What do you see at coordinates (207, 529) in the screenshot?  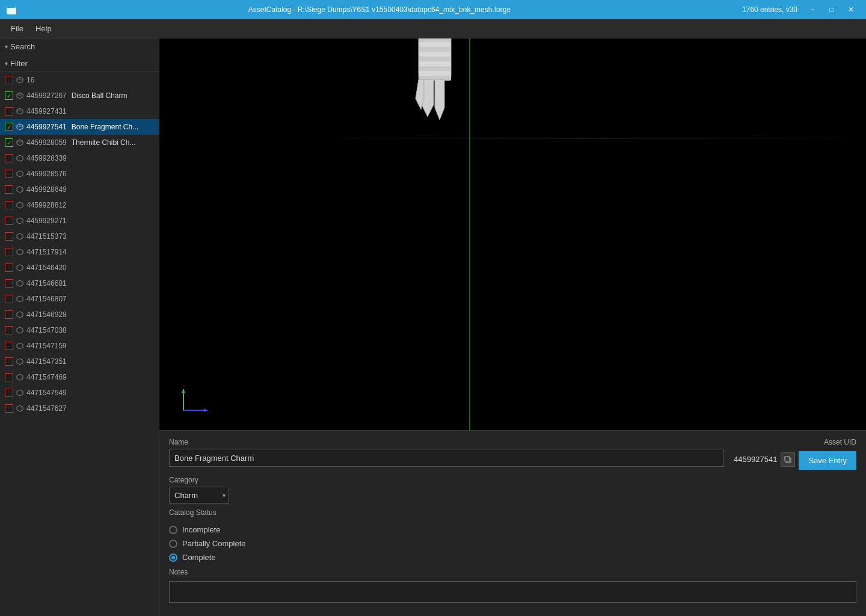 I see `status-incomplete: Incomplete` at bounding box center [207, 529].